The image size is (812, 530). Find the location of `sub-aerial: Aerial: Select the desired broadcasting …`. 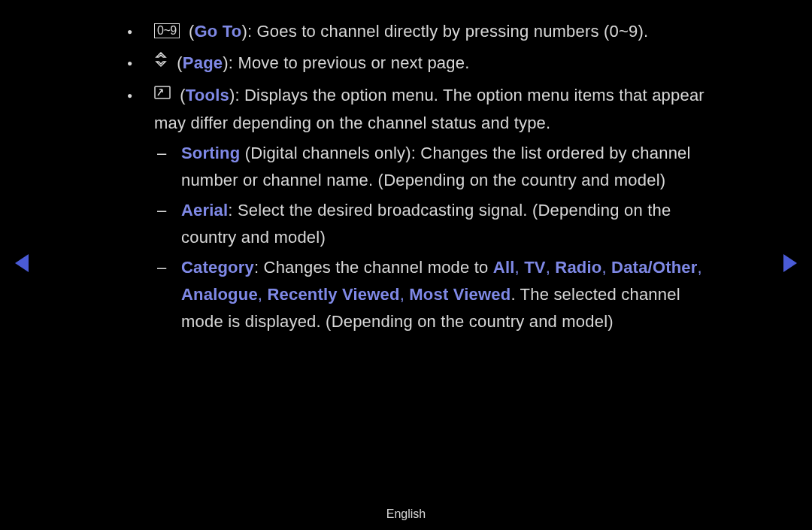

sub-aerial: Aerial: Select the desired broadcasting … is located at coordinates (462, 224).